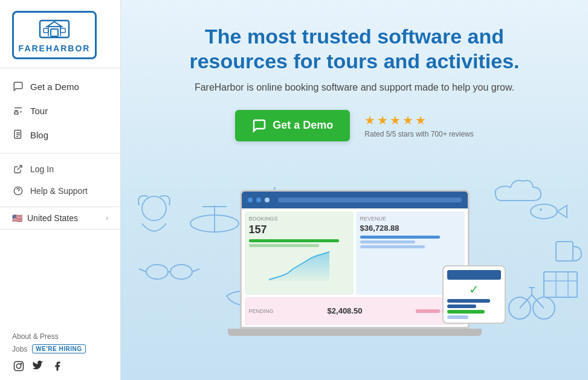 The height and width of the screenshot is (380, 588). What do you see at coordinates (54, 35) in the screenshot?
I see `logo: FAREHARBOR` at bounding box center [54, 35].